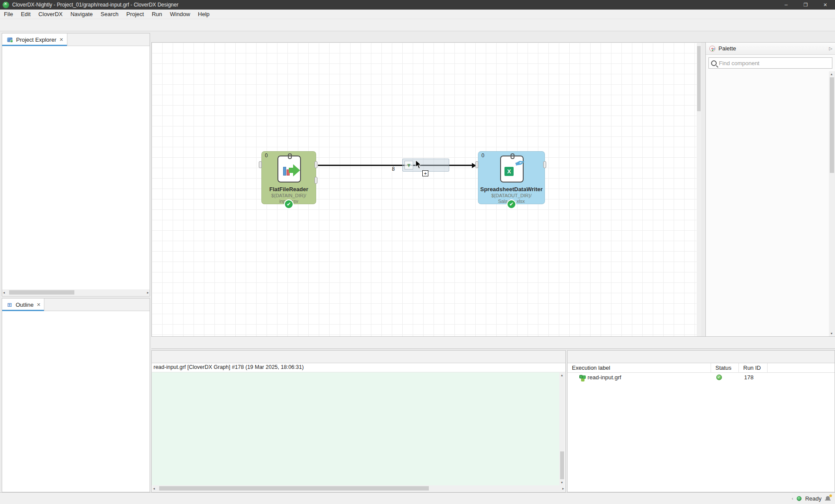 This screenshot has height=504, width=835. Describe the element at coordinates (418, 498) in the screenshot. I see `status-bar: ‹ Ready` at that location.